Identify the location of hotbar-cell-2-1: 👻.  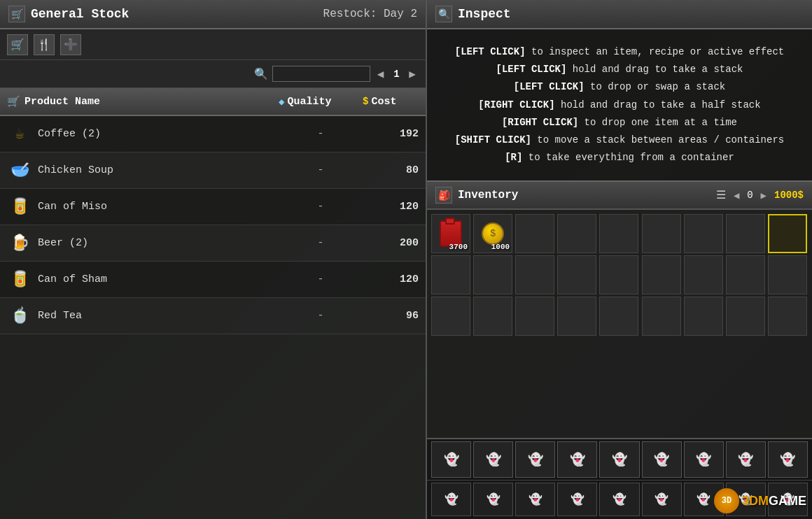
(493, 499).